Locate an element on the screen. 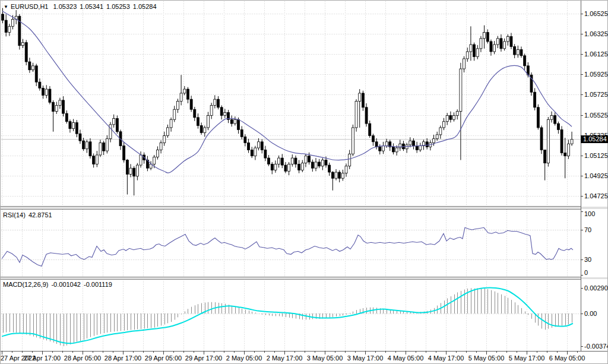 Image resolution: width=608 pixels, height=364 pixels. macd-indicator-label: MACD(12,26,9)-0.001042-0.001119 is located at coordinates (59, 285).